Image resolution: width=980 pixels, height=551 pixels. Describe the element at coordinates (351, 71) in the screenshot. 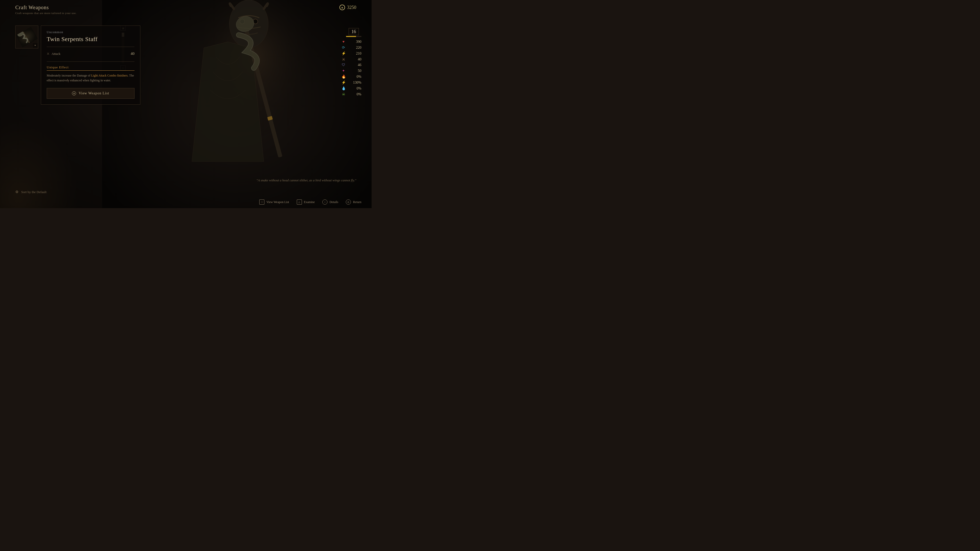

I see `spirit-stat: ✦ 50` at that location.